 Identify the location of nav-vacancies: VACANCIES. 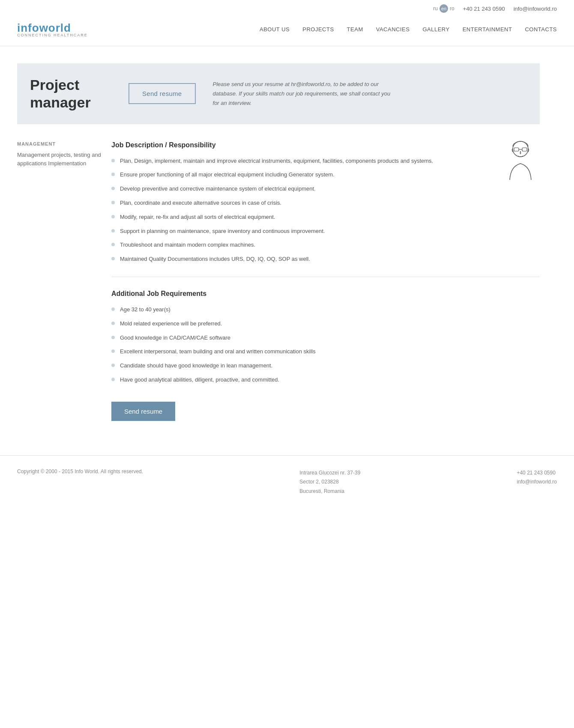
(393, 29).